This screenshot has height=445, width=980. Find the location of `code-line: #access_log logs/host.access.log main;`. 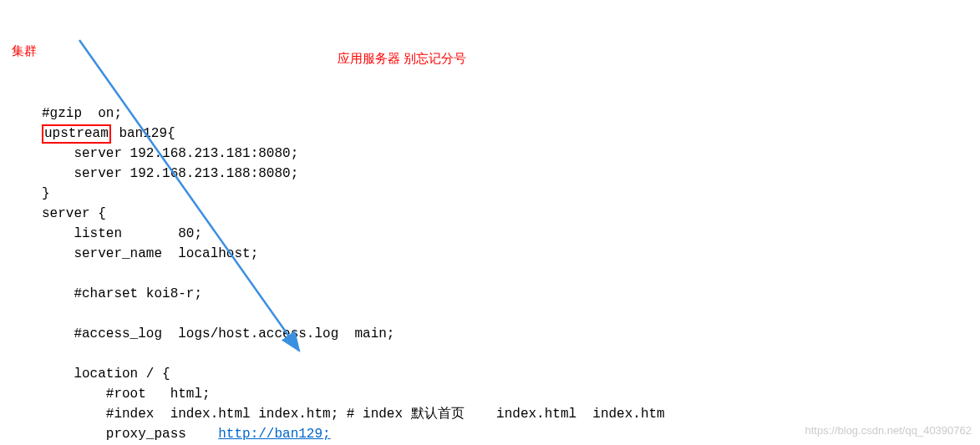

code-line: #access_log logs/host.access.log main; is located at coordinates (218, 334).